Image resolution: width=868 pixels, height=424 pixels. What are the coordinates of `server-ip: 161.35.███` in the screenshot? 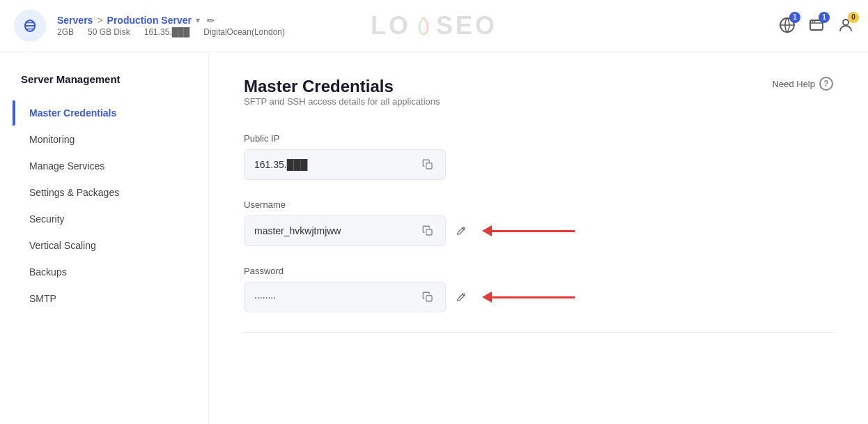 It's located at (167, 32).